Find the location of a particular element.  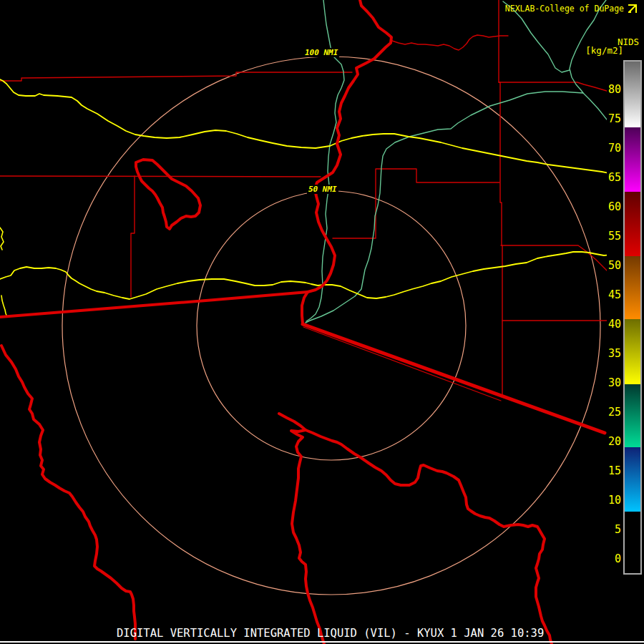

colorbar-tick-15: 15 is located at coordinates (615, 471).